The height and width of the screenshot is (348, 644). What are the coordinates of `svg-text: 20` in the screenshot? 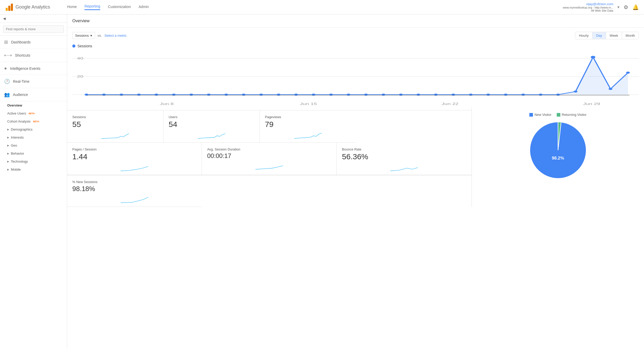 It's located at (80, 77).